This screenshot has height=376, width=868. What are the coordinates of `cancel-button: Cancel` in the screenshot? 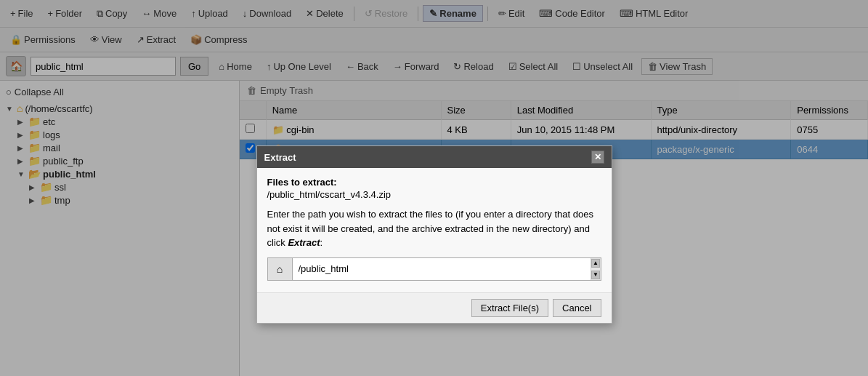 It's located at (577, 308).